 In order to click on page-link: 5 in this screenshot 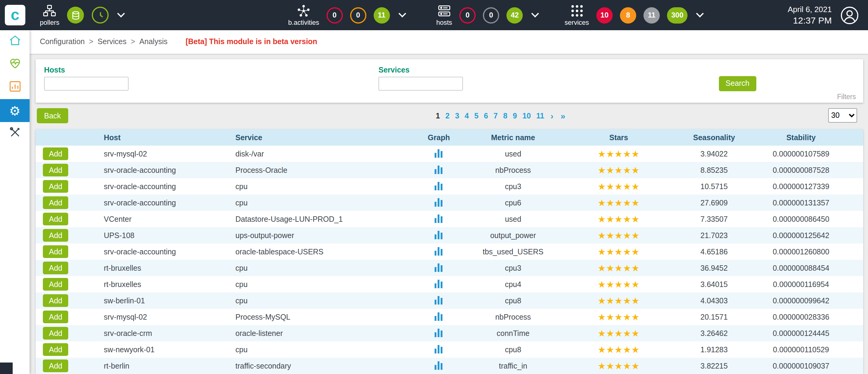, I will do `click(476, 116)`.